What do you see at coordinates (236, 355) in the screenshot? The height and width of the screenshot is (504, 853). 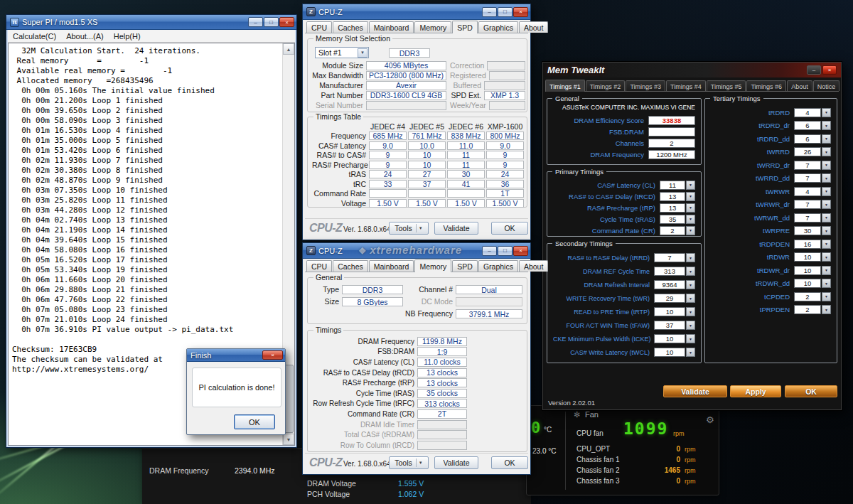 I see `finish-titlebar: Finish ×` at bounding box center [236, 355].